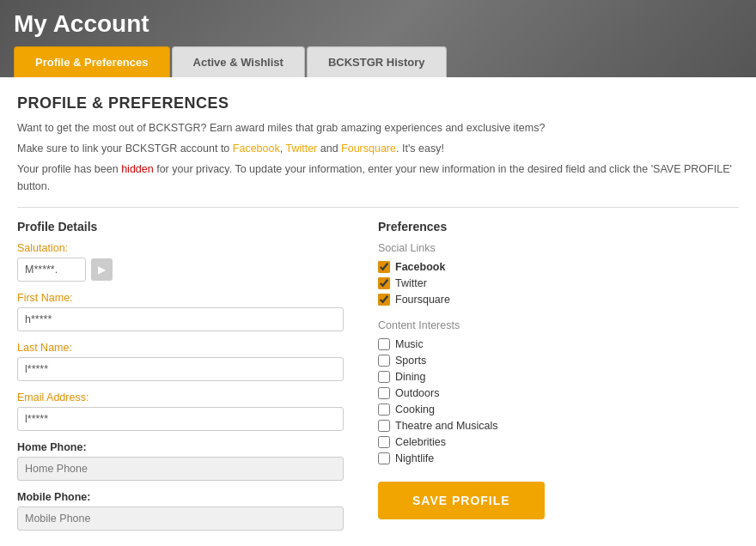 The width and height of the screenshot is (756, 546). What do you see at coordinates (378, 103) in the screenshot?
I see `section-title: PROFILE & PREFERENCES` at bounding box center [378, 103].